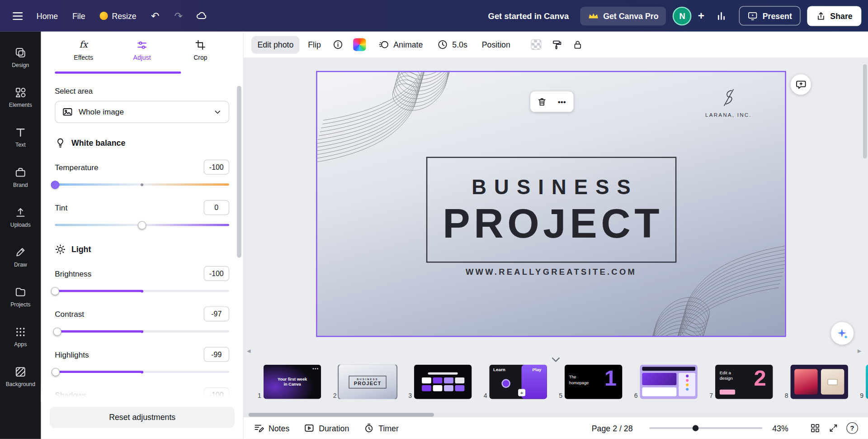  I want to click on scroll-right-arrow: ▶, so click(859, 351).